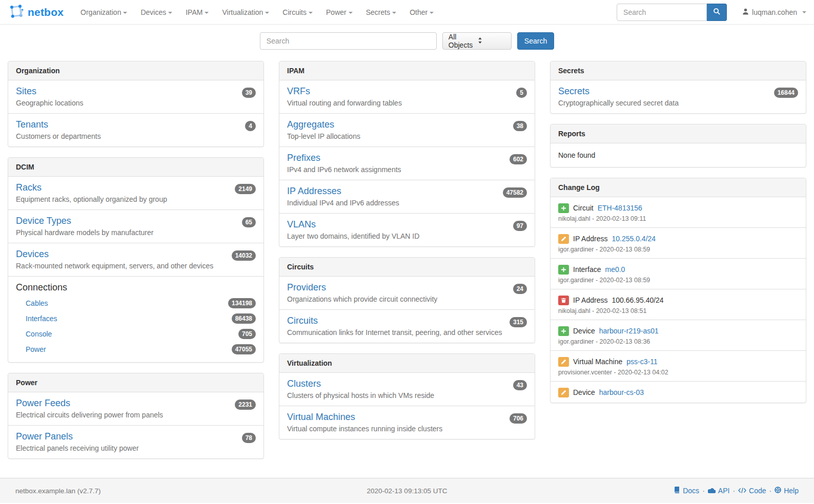 The image size is (814, 504). What do you see at coordinates (711, 12) in the screenshot?
I see `navbar-right: luqman.cohen` at bounding box center [711, 12].